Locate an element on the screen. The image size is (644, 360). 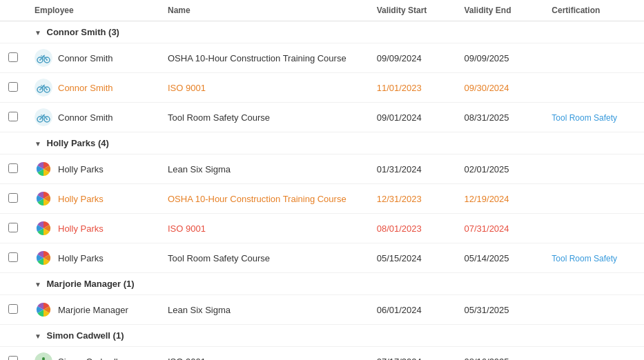
validity-start-cell: 08/01/2023 is located at coordinates (413, 229).